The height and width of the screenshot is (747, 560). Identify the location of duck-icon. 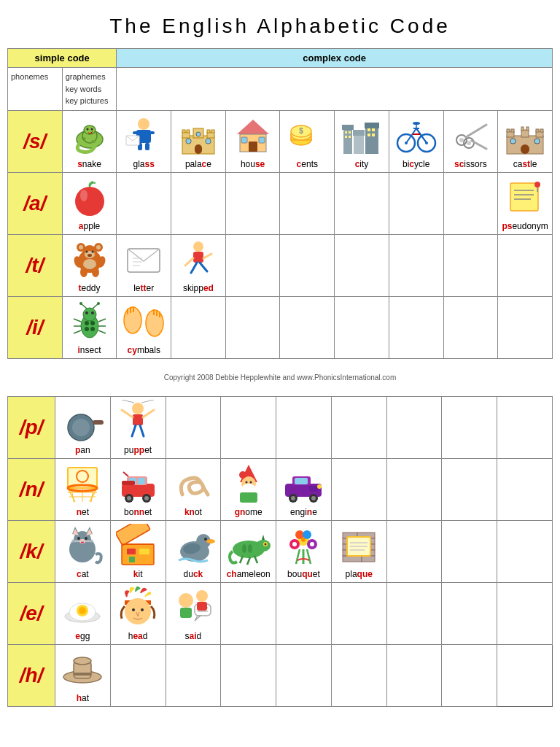
(193, 546).